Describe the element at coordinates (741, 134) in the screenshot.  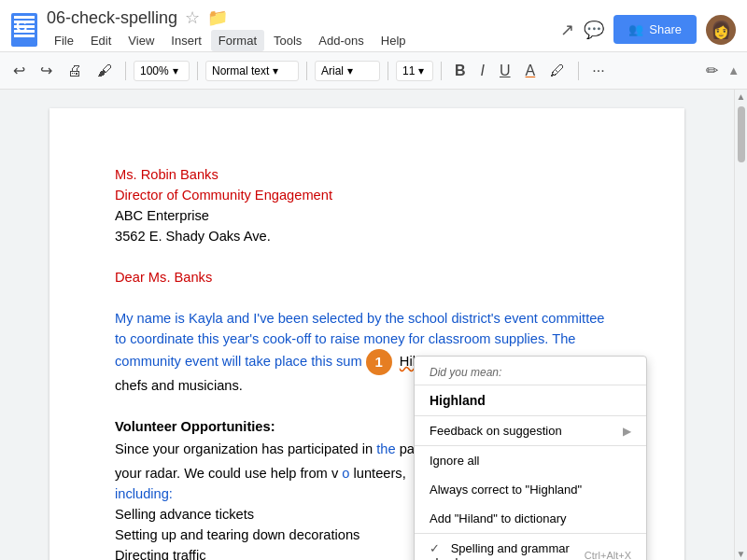
I see `scroll-thumb` at that location.